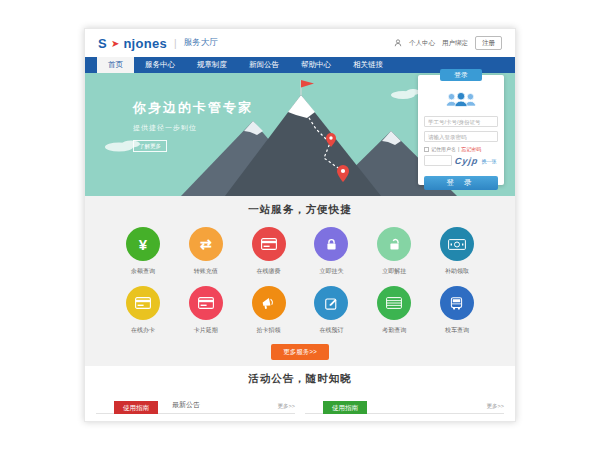 Image resolution: width=600 pixels, height=450 pixels. Describe the element at coordinates (186, 406) in the screenshot. I see `latest-notices-tab: 最新公告` at that location.